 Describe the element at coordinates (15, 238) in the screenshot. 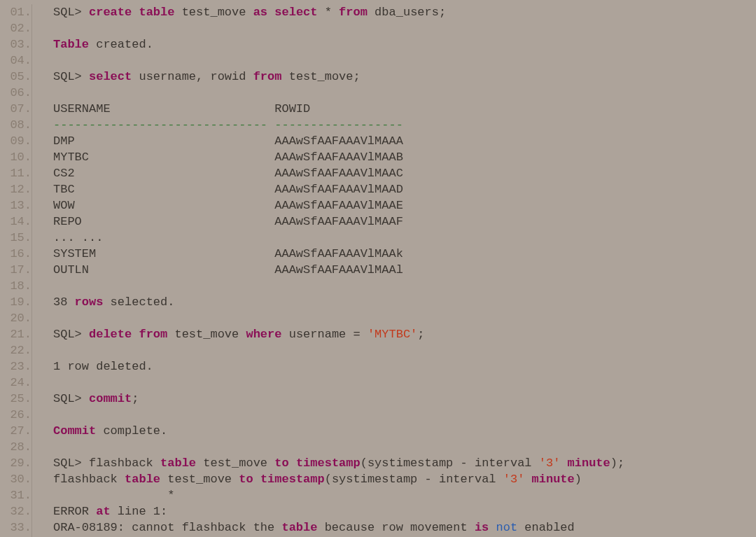

I see `line-number: 15.` at that location.